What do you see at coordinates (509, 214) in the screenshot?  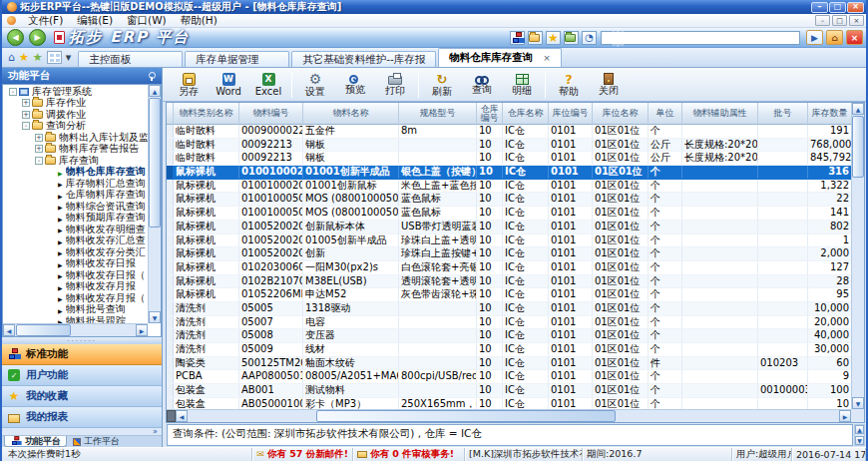 I see `table-row: 鼠标裸机0100100050100MOS (0800100050100)蓝色鼠标…` at bounding box center [509, 214].